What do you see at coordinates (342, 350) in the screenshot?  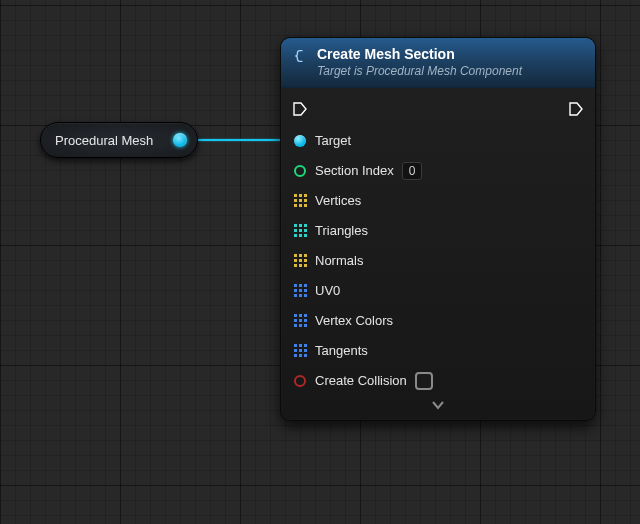 I see `pin-label-tangents: Tangents` at bounding box center [342, 350].